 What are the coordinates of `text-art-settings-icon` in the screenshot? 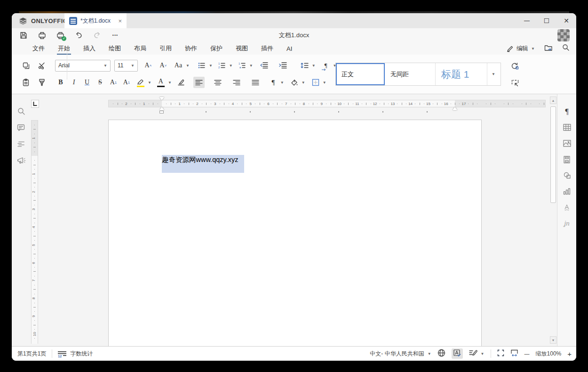 It's located at (567, 207).